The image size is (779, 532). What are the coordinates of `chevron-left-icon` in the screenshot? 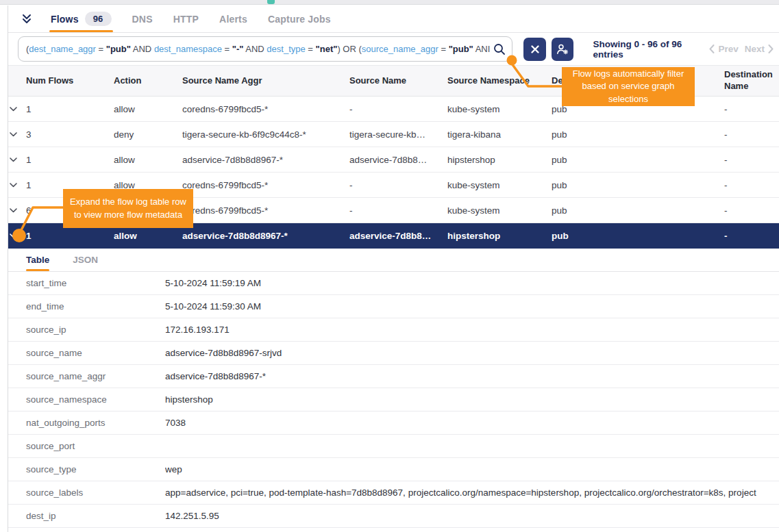 It's located at (712, 49).